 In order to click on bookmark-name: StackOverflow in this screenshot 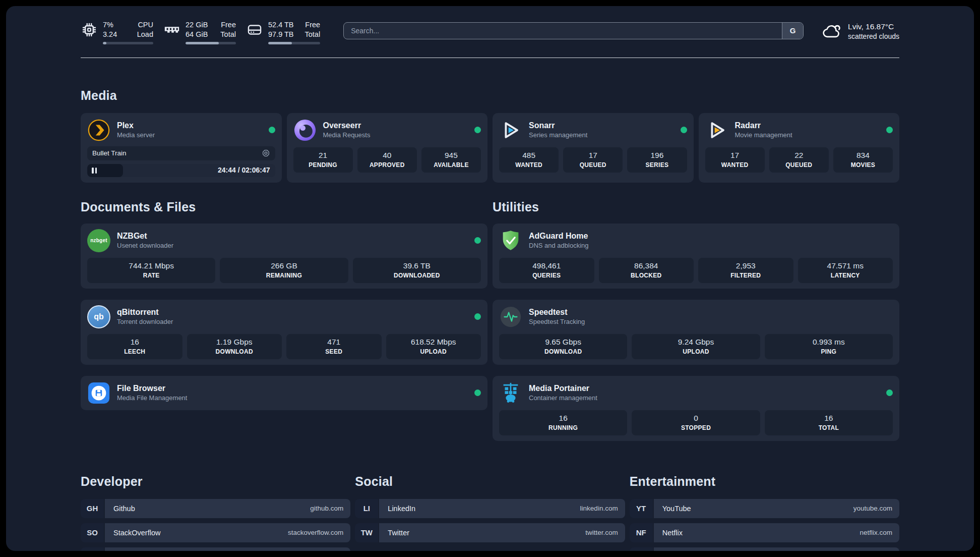, I will do `click(137, 533)`.